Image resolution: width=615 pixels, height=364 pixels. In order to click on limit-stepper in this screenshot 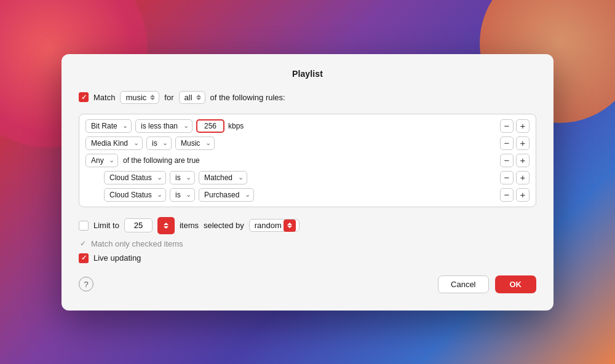, I will do `click(166, 226)`.